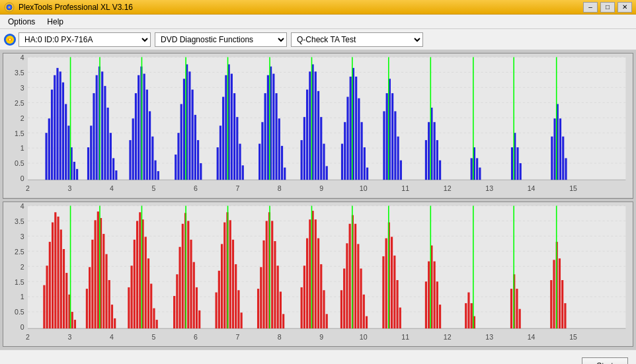 The width and height of the screenshot is (636, 364). What do you see at coordinates (85, 40) in the screenshot?
I see `drive-select: HA:0 ID:0 PX-716A` at bounding box center [85, 40].